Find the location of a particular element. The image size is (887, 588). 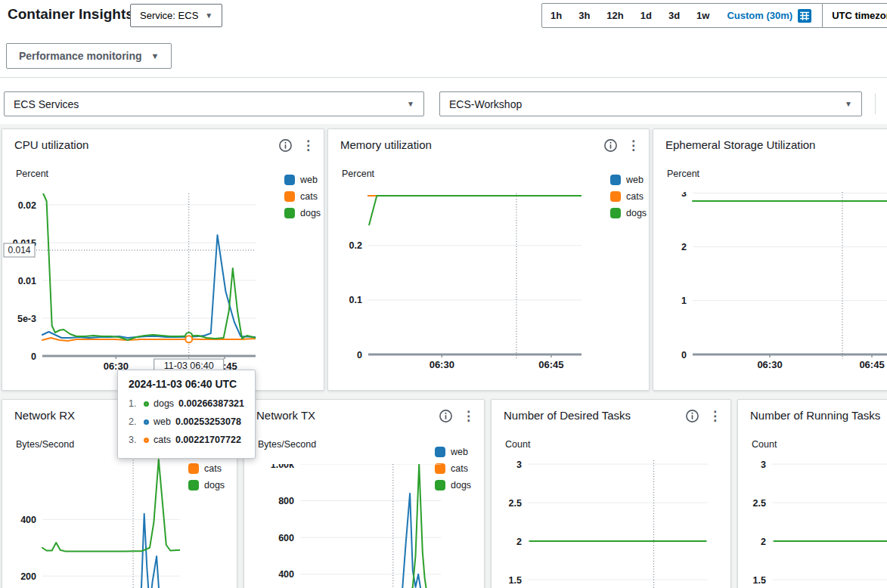

service-selector-button: Service: ECS ▼ is located at coordinates (176, 15).